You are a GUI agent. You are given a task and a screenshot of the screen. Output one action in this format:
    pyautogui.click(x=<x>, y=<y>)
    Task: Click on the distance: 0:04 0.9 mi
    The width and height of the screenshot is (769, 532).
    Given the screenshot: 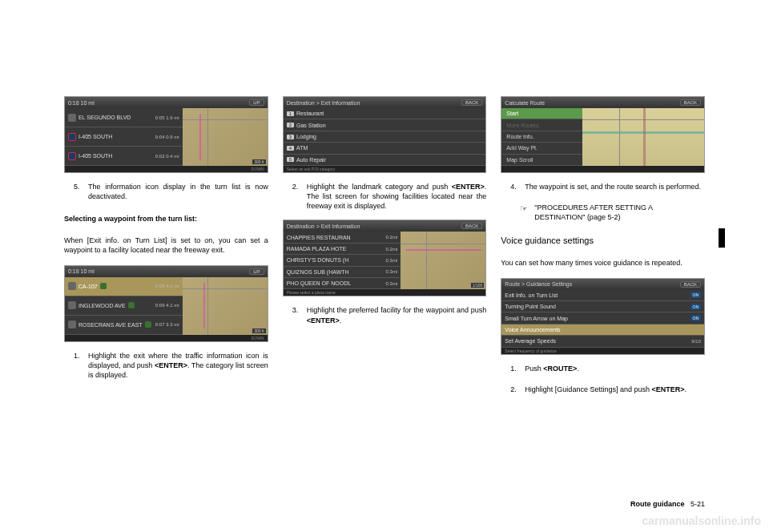 What is the action you would take?
    pyautogui.click(x=167, y=137)
    